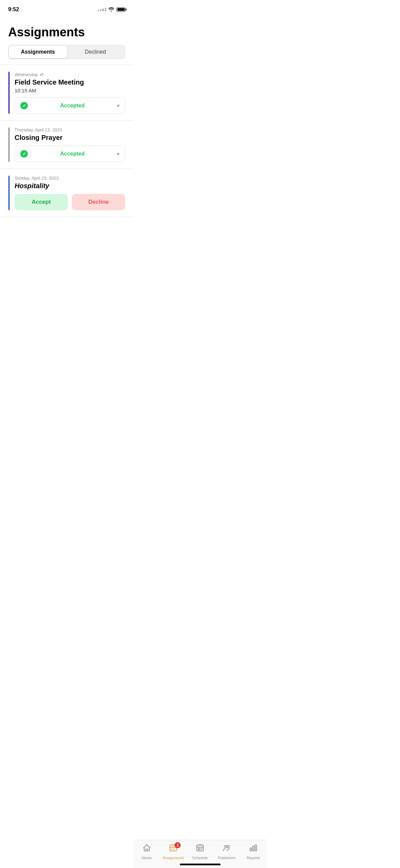 This screenshot has width=400, height=868. What do you see at coordinates (70, 74) in the screenshot?
I see `assignment-date: Wednesday ⇄` at bounding box center [70, 74].